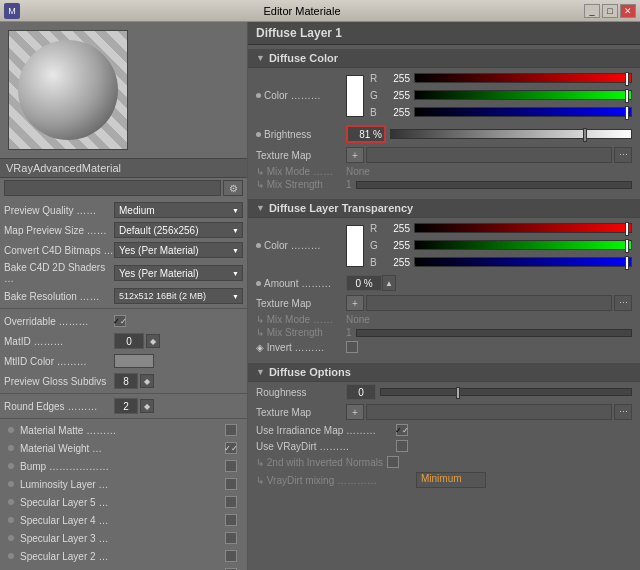  Describe the element at coordinates (124, 341) in the screenshot. I see `matid-row: MatID ……… ◆` at that location.